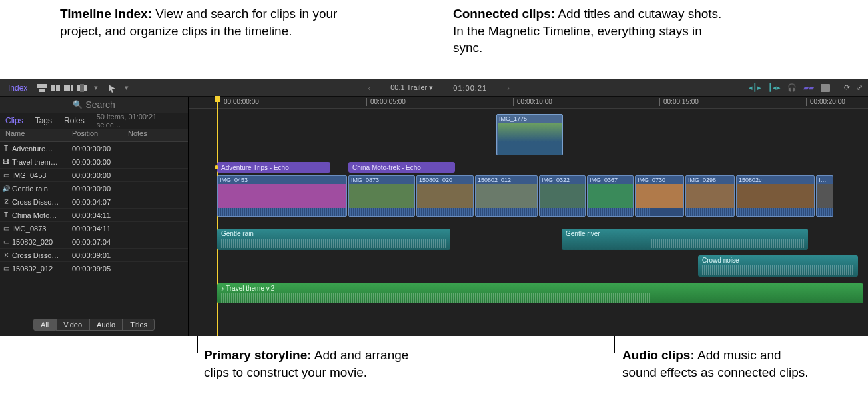 Image resolution: width=868 pixels, height=420 pixels. Describe the element at coordinates (710, 196) in the screenshot. I see `video-clip: IMG_0298` at that location.